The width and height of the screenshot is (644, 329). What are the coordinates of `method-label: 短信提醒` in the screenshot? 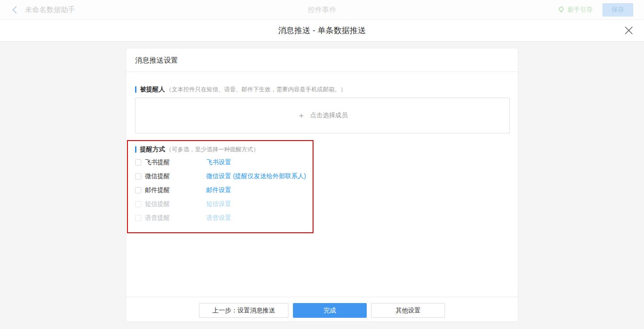 It's located at (175, 204).